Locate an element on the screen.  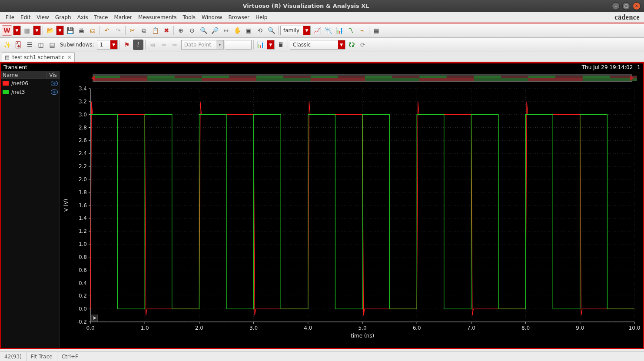
svg-text: 2.4 is located at coordinates (83, 153).